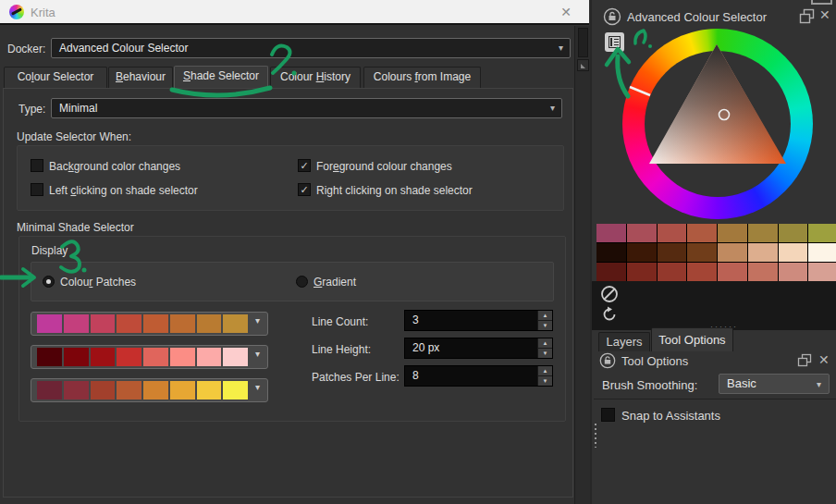  Describe the element at coordinates (479, 375) in the screenshot. I see `patches-per-line-input: 8 ▲▼` at that location.